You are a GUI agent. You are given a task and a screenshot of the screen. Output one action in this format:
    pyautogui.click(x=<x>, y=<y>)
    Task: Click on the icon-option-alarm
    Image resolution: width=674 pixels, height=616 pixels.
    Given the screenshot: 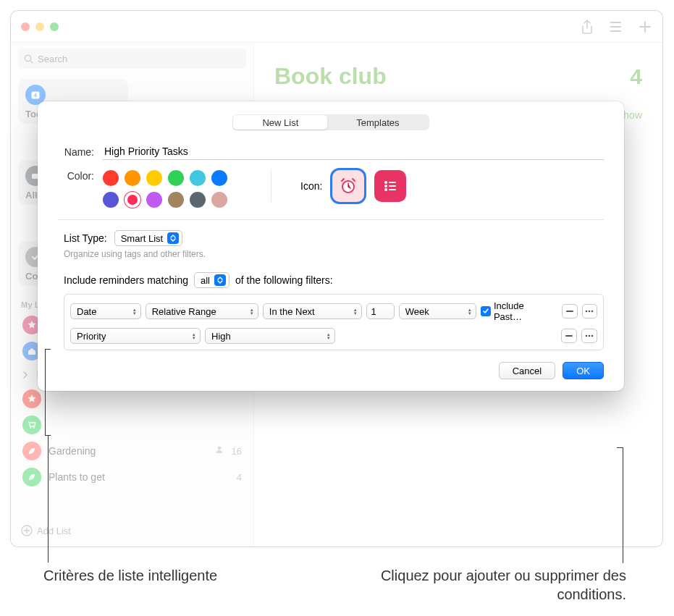 What is the action you would take?
    pyautogui.click(x=348, y=186)
    